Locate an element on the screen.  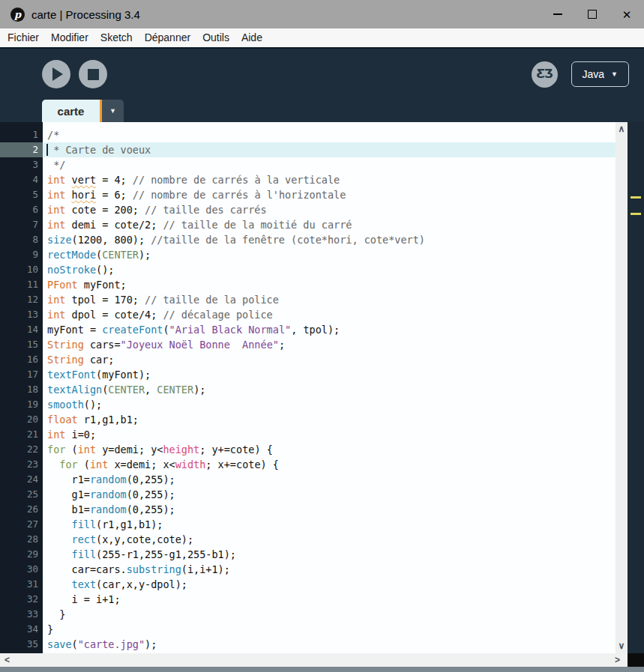
code-line-35: save("carte.jpg"); is located at coordinates (329, 644).